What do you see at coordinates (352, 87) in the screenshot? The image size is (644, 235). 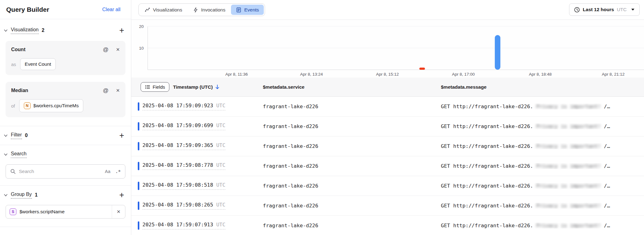 I see `column-header-service: $metadata.service` at bounding box center [352, 87].